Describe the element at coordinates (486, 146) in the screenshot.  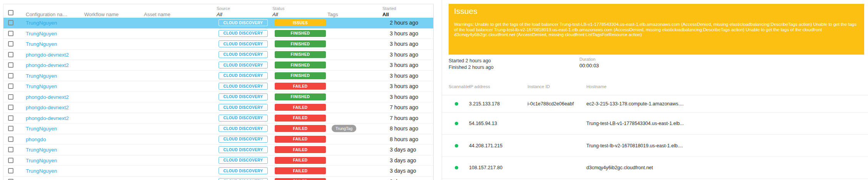
I see `ip-address-cell: 44.208.171.215` at that location.